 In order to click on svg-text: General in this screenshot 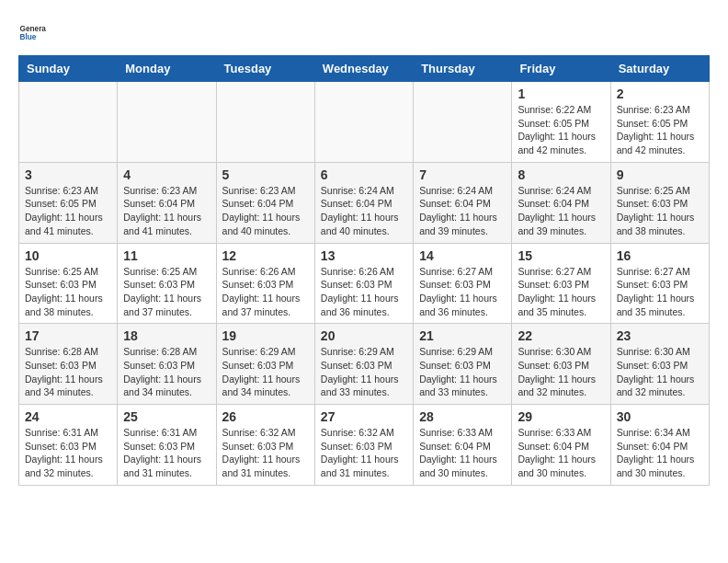, I will do `click(33, 29)`.